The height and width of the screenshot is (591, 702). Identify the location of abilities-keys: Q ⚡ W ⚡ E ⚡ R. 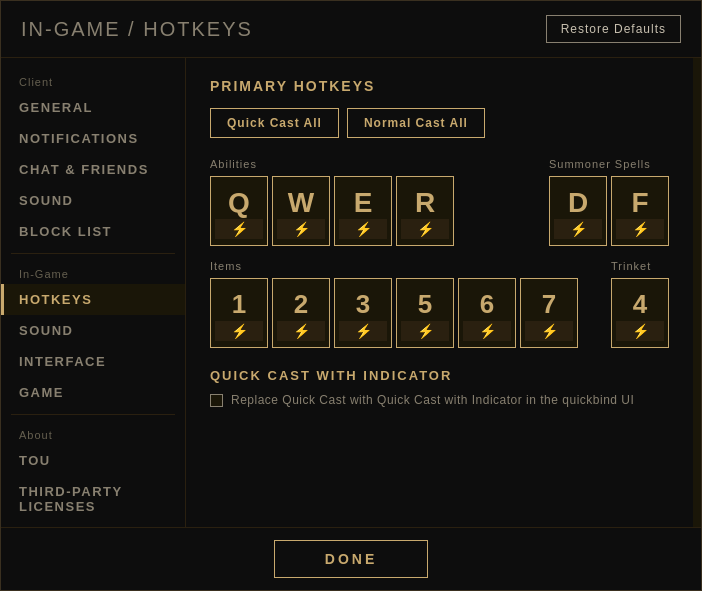
(332, 211).